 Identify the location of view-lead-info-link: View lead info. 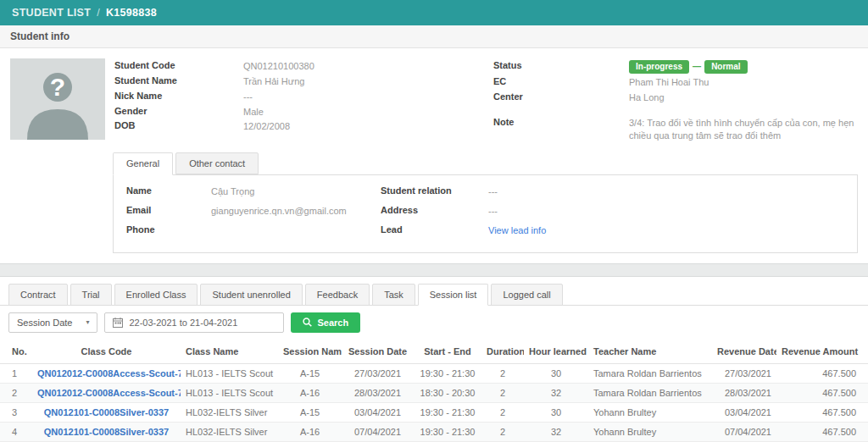
(517, 230).